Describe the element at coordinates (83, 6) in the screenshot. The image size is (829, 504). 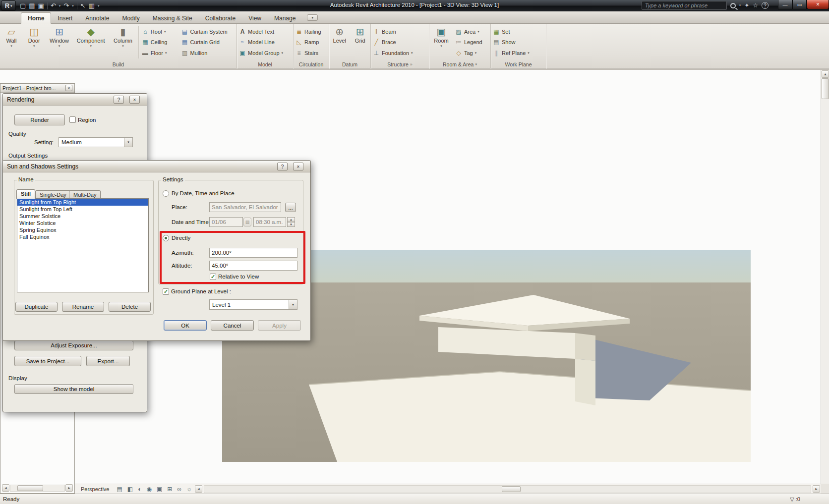
I see `modify-pointer-icon: ↖` at that location.